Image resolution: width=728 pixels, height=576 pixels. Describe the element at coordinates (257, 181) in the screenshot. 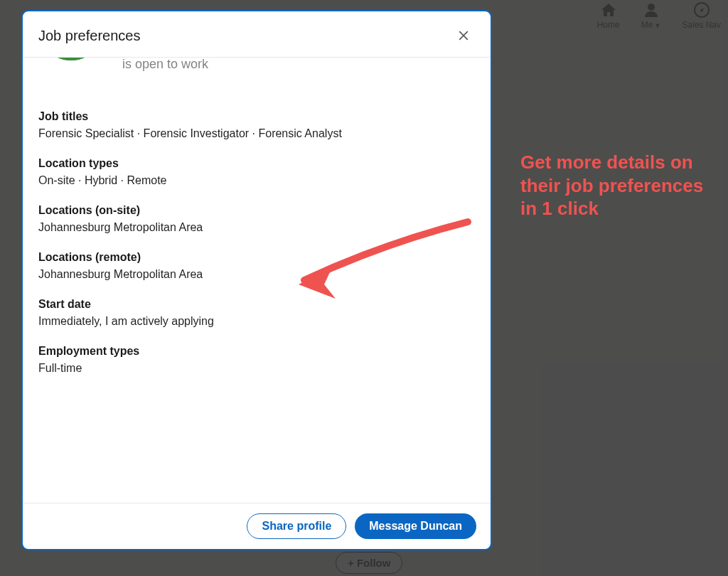

I see `value-location-types: On-site · Hybrid · Remote` at that location.